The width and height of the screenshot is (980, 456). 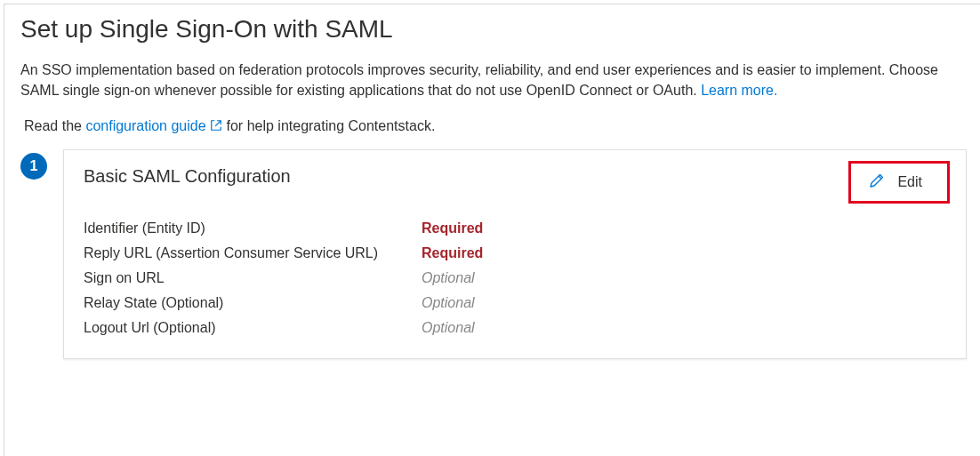 What do you see at coordinates (331, 126) in the screenshot?
I see `help-suffix: for help integrating Contentstack.` at bounding box center [331, 126].